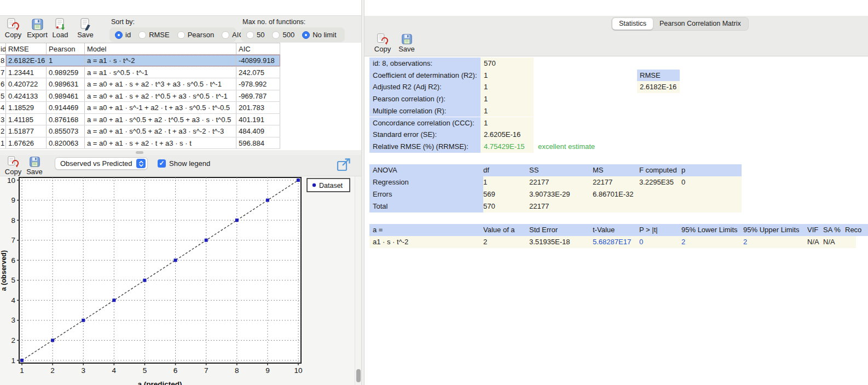 Image resolution: width=868 pixels, height=385 pixels. What do you see at coordinates (3, 49) in the screenshot?
I see `col-header-id: id` at bounding box center [3, 49].